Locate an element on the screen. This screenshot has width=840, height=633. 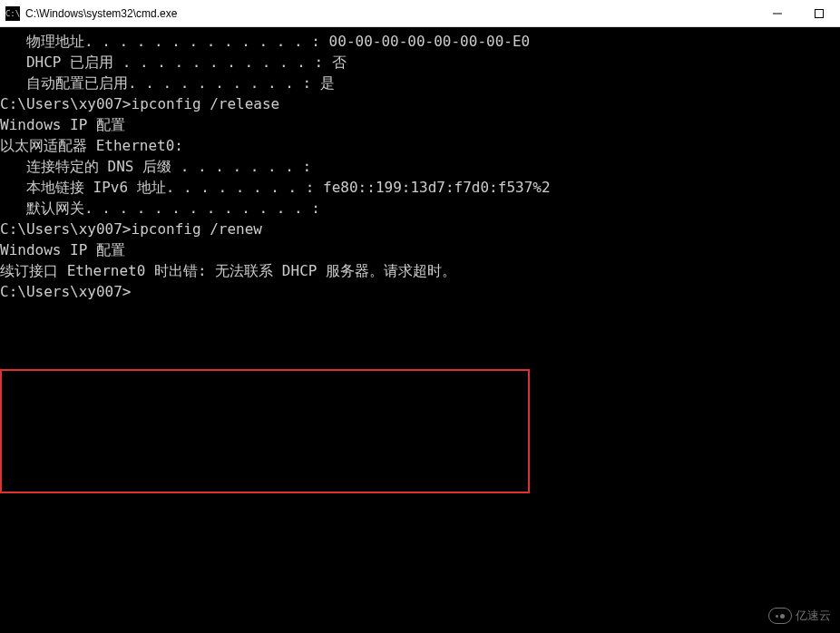
terminal-line: 默认网关. . . . . . . . . . . . . : is located at coordinates (420, 209).